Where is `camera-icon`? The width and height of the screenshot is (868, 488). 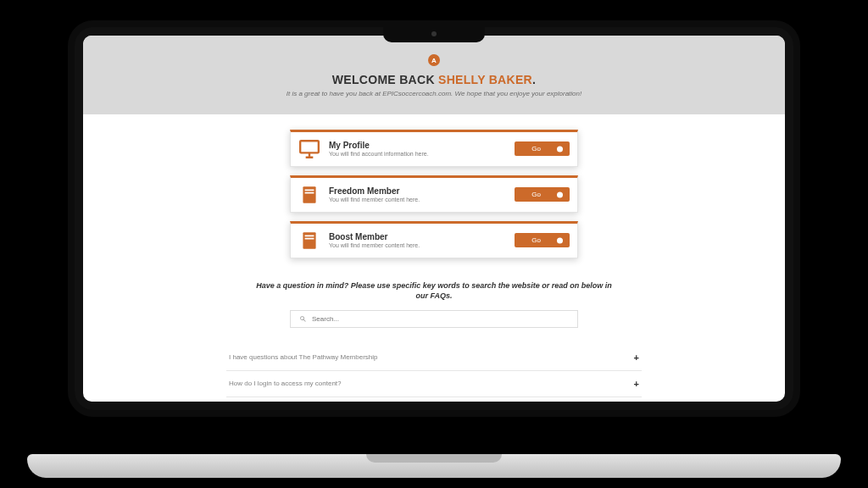 camera-icon is located at coordinates (434, 34).